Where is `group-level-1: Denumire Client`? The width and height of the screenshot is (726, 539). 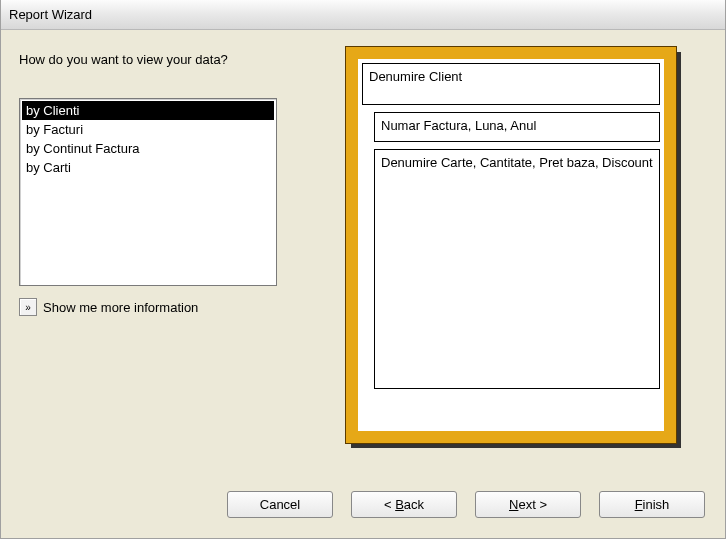
group-level-1: Denumire Client is located at coordinates (511, 84).